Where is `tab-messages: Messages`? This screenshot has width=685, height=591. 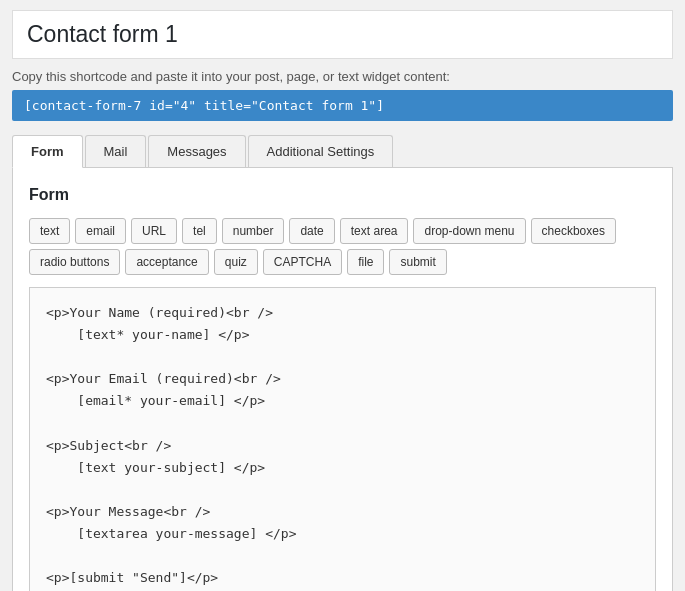
tab-messages: Messages is located at coordinates (196, 151).